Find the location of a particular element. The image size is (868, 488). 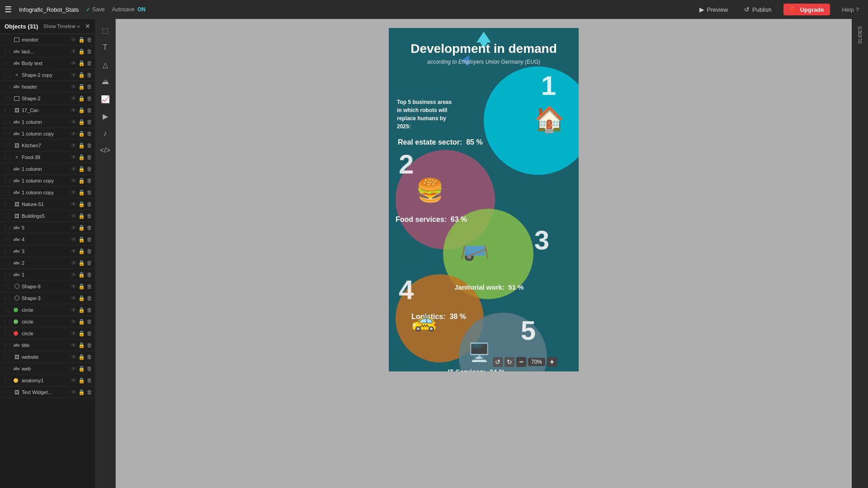

save-button: ✓ Save is located at coordinates (95, 9).